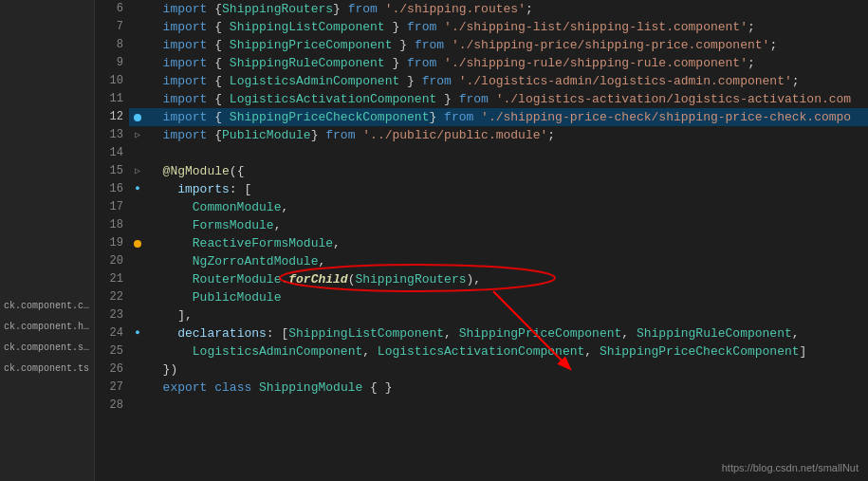 The image size is (868, 481). I want to click on code-content-12: import { ShippingPriceCheckComponent} fr…, so click(507, 118).